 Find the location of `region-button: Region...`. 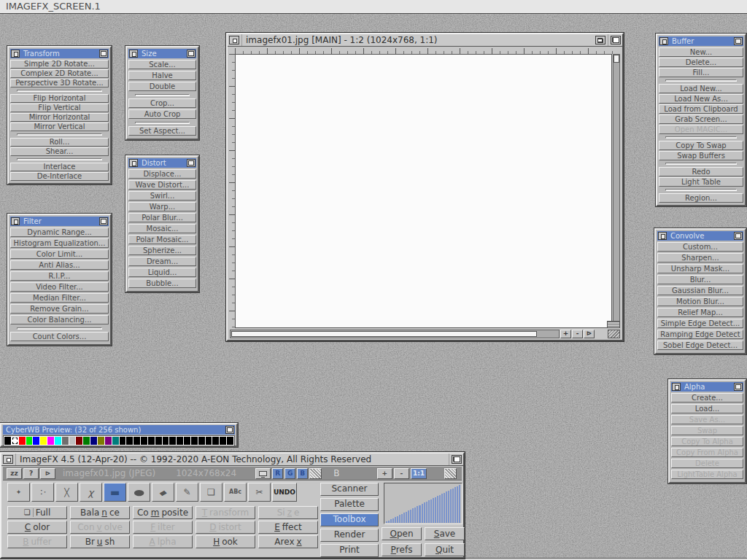

region-button: Region... is located at coordinates (701, 198).